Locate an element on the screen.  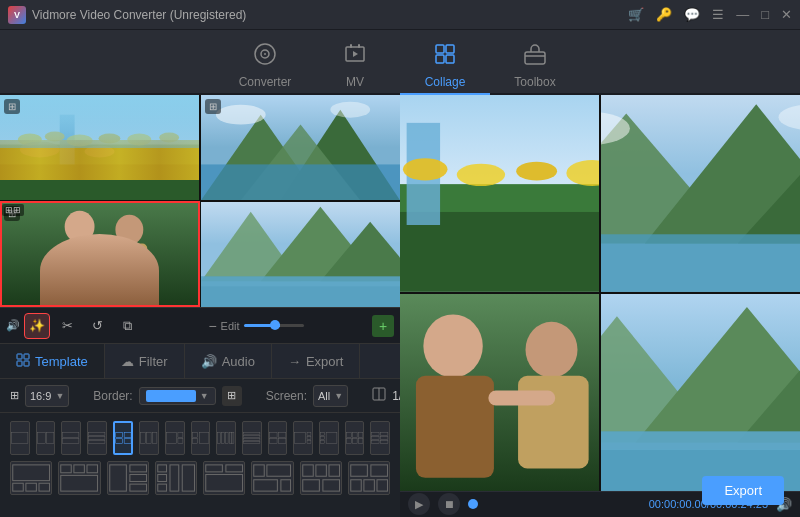
right-cell-tr is located at coordinates (700, 194).